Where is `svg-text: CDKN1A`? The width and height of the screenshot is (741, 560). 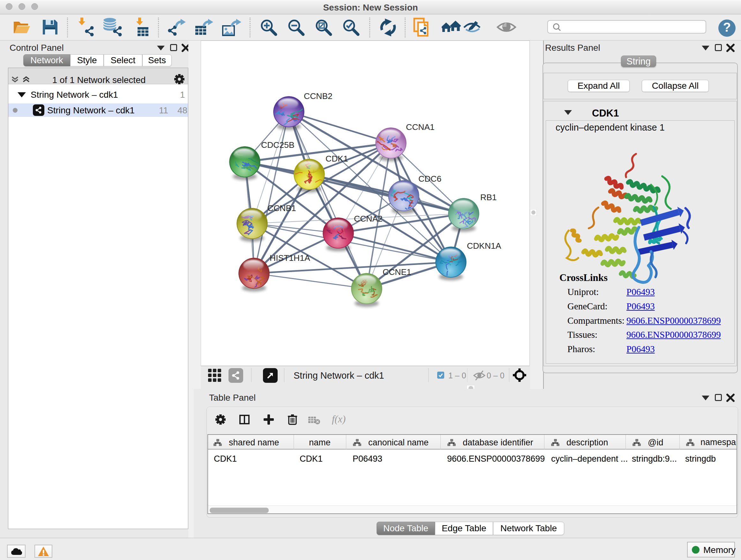
svg-text: CDKN1A is located at coordinates (484, 246).